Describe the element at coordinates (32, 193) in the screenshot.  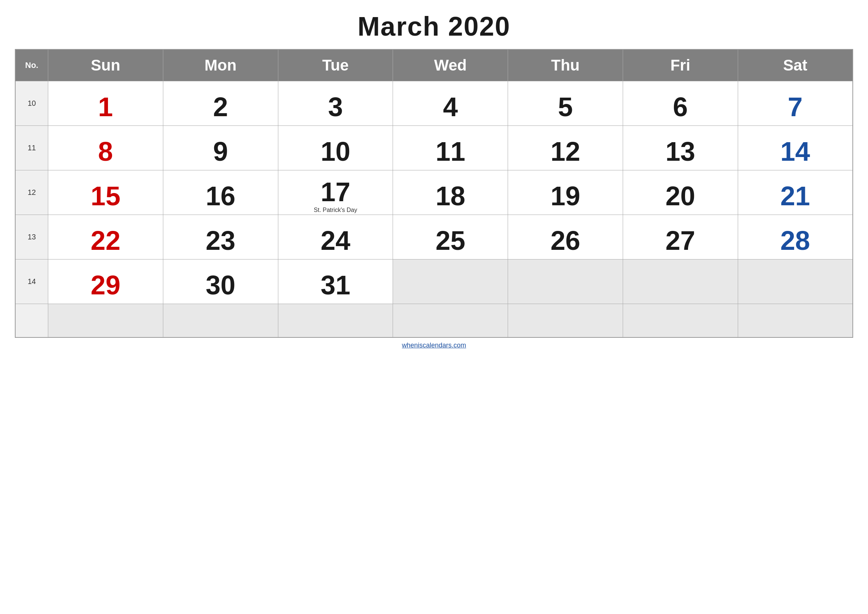
I see `week-number: 12` at that location.